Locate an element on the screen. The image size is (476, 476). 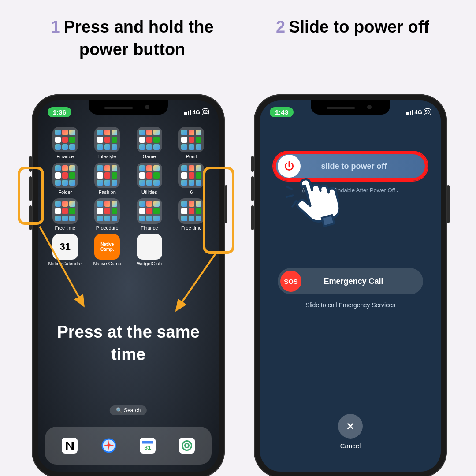
highlight-power-button is located at coordinates (219, 210).